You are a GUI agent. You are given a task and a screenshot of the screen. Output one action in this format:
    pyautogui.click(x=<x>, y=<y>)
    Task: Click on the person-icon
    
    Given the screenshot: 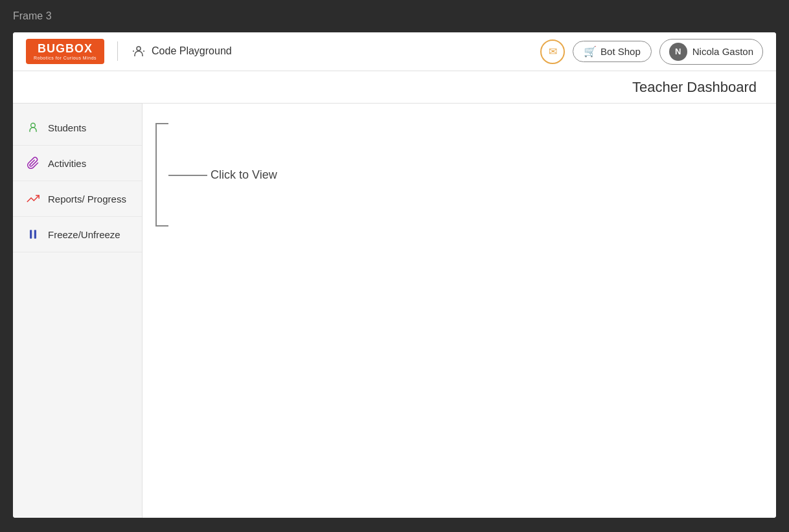 What is the action you would take?
    pyautogui.click(x=33, y=127)
    